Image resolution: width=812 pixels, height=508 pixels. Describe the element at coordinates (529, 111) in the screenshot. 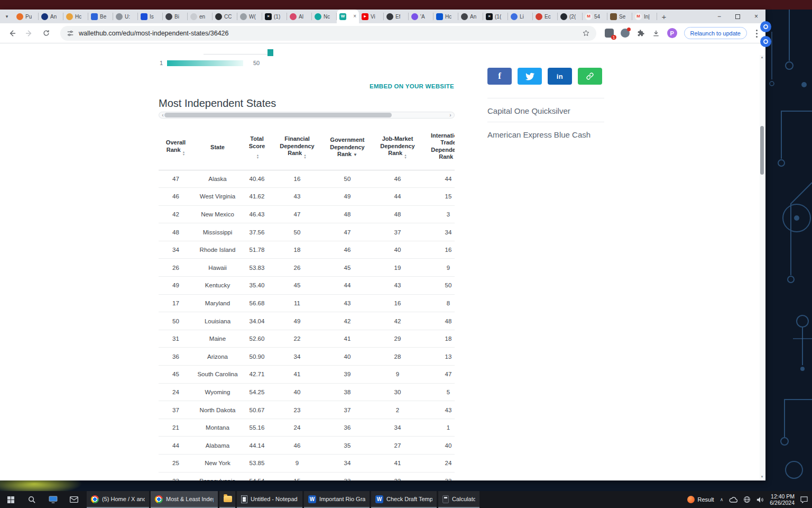

I see `sidebar-link-capital-one: Capital One Quicksilver` at that location.